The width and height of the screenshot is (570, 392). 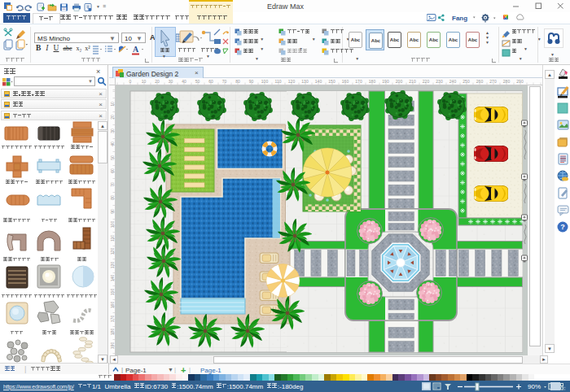 I want to click on svg-text: A, so click(x=136, y=49).